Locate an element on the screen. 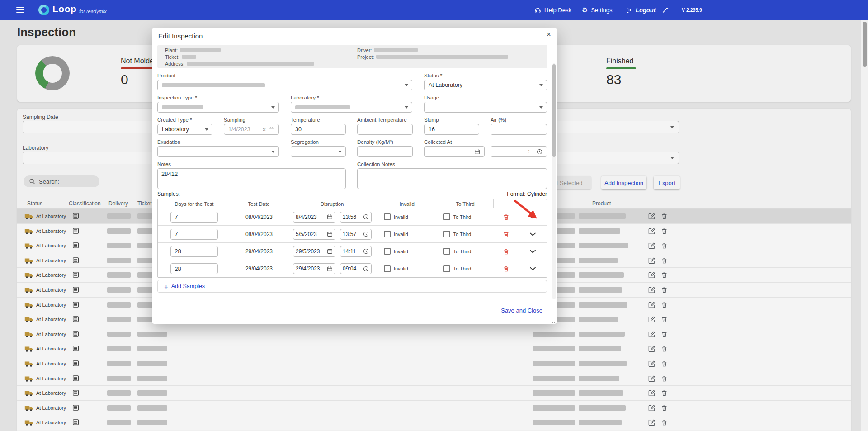  exudation-select is located at coordinates (218, 152).